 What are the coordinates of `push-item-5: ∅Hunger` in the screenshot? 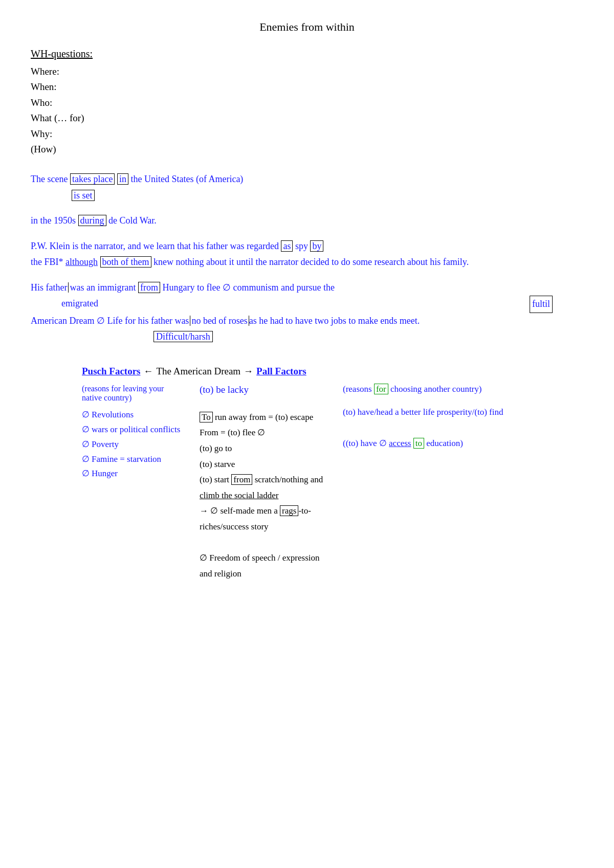 It's located at (133, 474).